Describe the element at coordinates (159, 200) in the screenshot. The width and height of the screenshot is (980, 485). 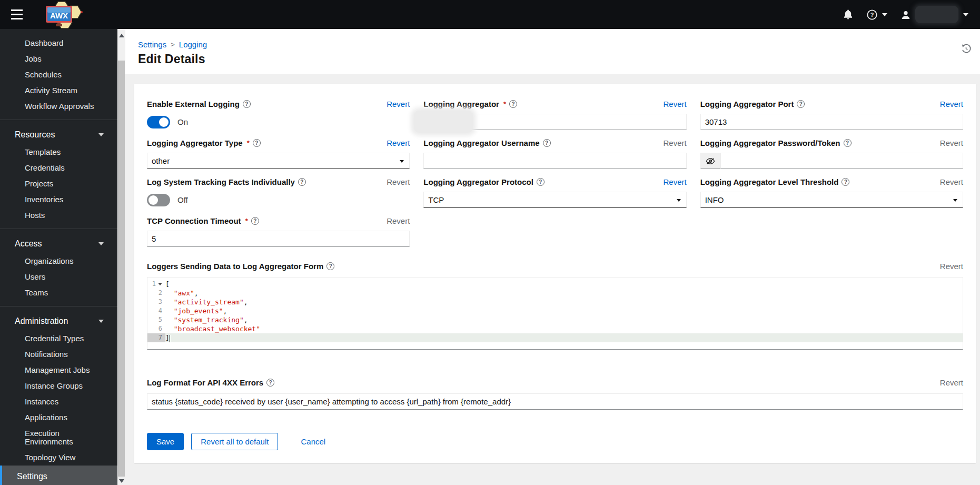
I see `log-system-tracking-toggle` at that location.